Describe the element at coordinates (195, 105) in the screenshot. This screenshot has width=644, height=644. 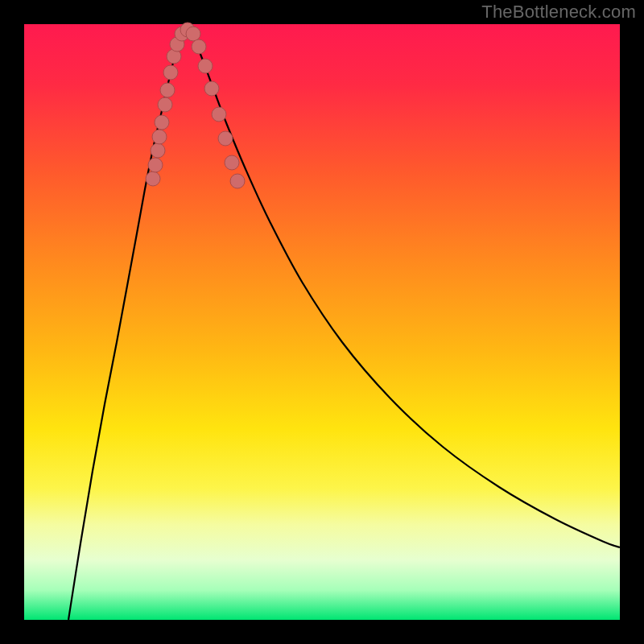
I see `dot-cluster` at that location.